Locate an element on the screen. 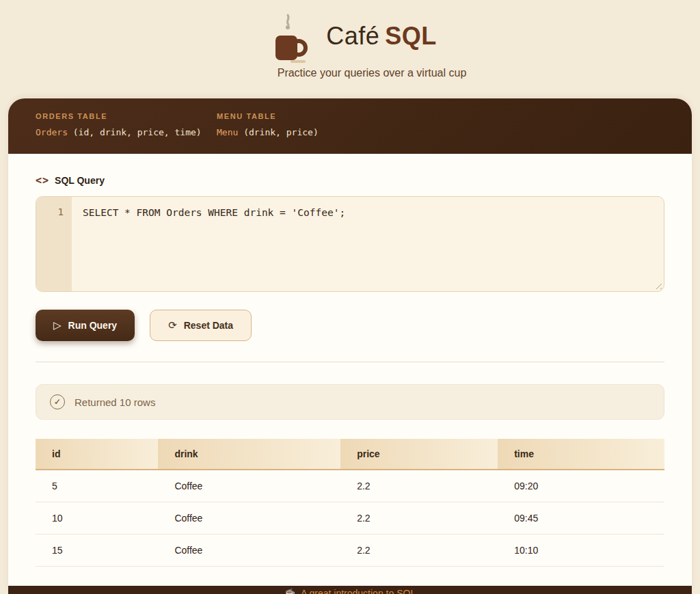 The image size is (700, 594). reset-data-button: ⟳ Reset Data is located at coordinates (201, 325).